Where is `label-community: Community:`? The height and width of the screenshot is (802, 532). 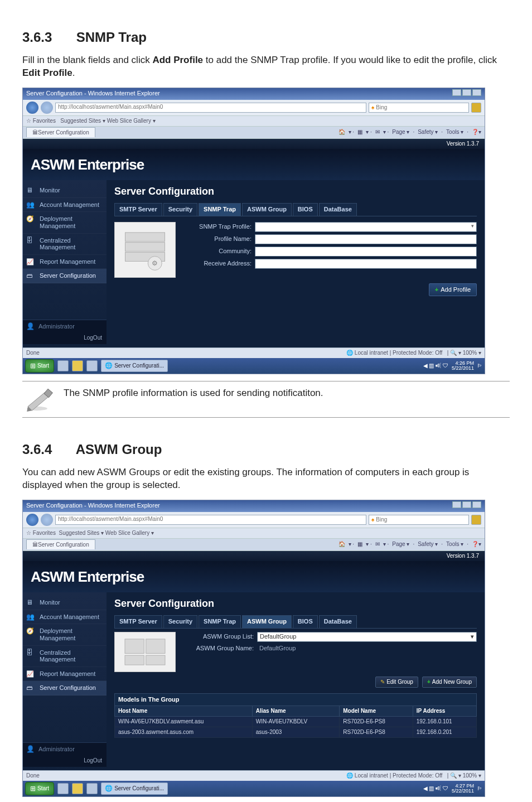 label-community: Community: is located at coordinates (219, 251).